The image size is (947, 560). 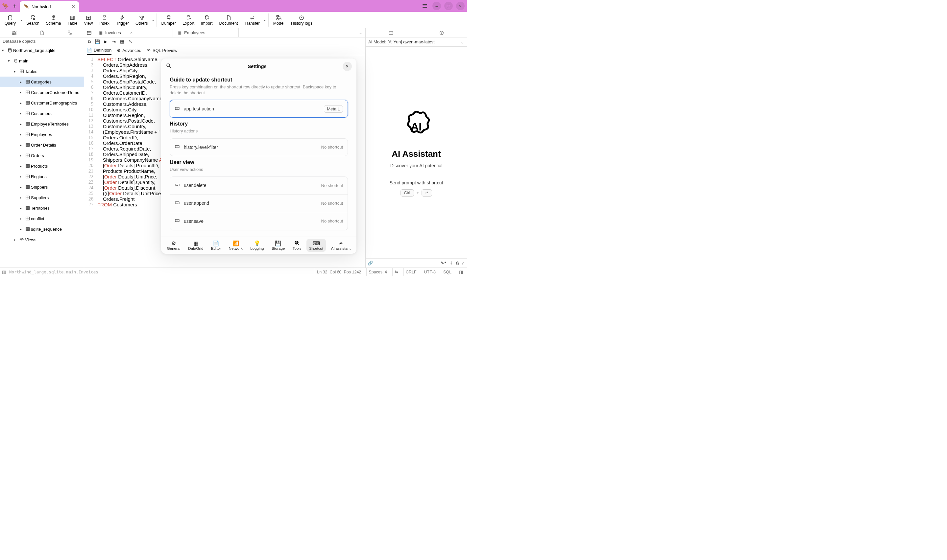 I want to click on ai-panel-hint: Send prompt with shortcut, so click(x=416, y=183).